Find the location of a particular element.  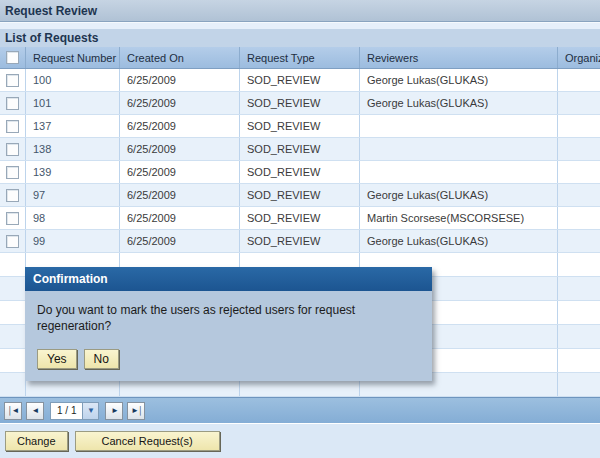

select-all-cell is located at coordinates (13, 58).